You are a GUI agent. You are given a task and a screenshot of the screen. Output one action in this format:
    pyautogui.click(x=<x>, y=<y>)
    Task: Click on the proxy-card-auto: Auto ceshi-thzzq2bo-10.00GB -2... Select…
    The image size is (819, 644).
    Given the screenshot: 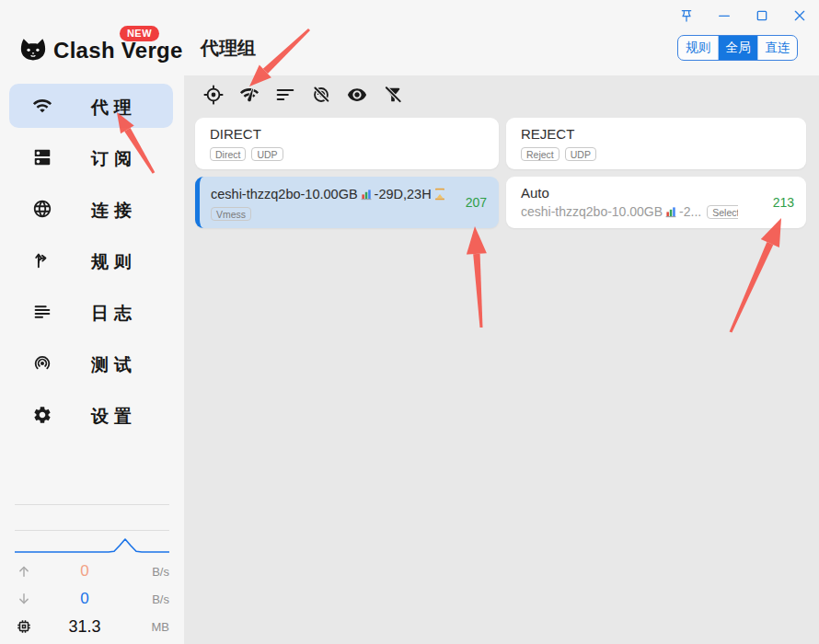 What is the action you would take?
    pyautogui.click(x=656, y=202)
    